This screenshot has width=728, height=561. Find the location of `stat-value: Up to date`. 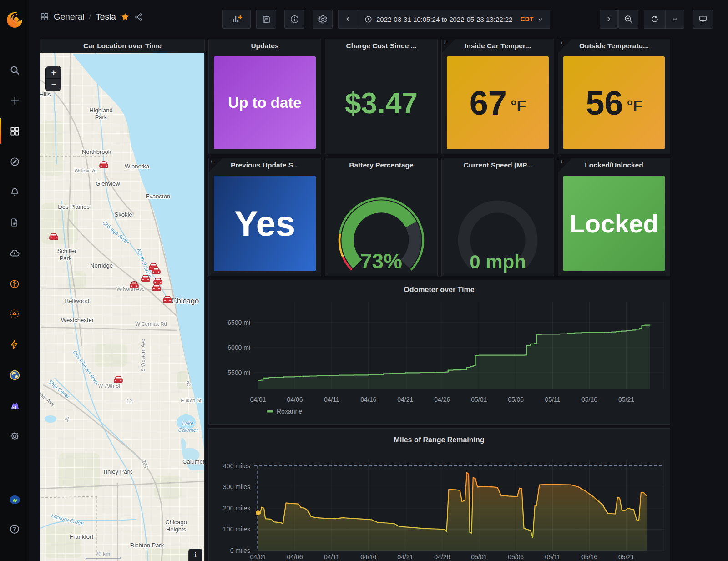

stat-value: Up to date is located at coordinates (265, 103).